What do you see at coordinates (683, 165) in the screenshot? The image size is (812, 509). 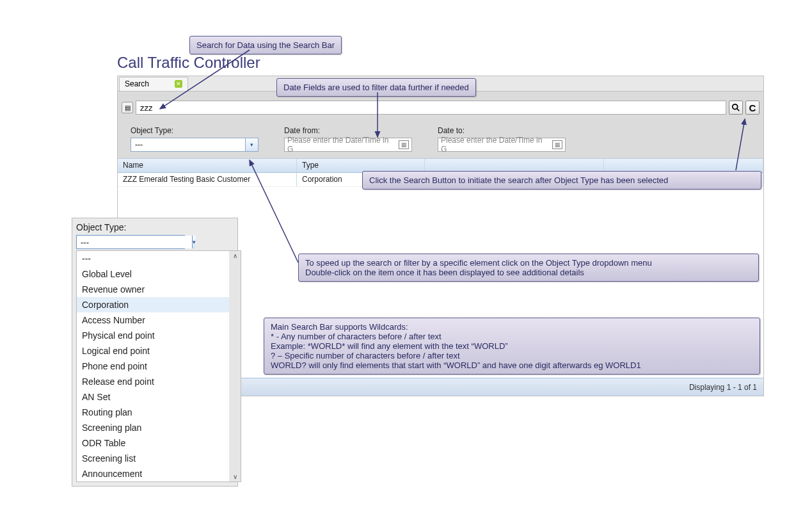 I see `col-header-date` at bounding box center [683, 165].